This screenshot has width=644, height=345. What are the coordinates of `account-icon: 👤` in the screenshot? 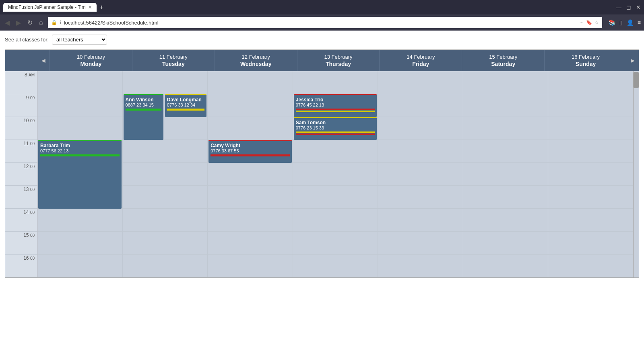 It's located at (630, 23).